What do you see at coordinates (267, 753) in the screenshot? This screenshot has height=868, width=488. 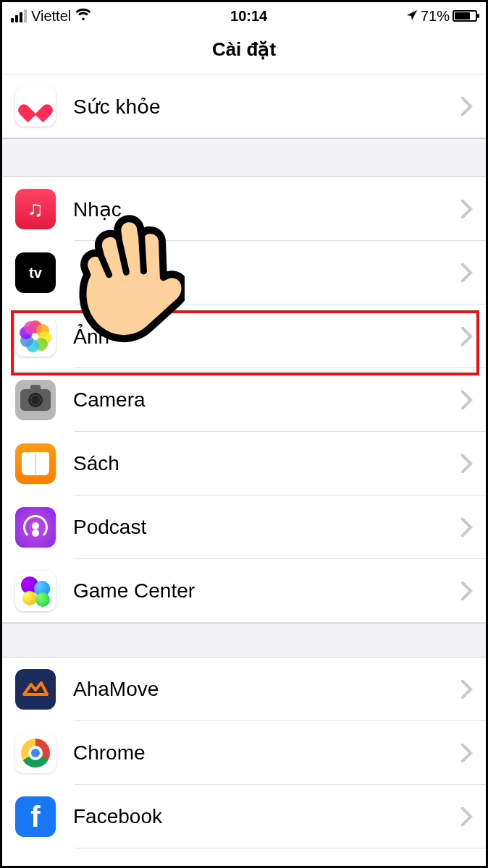 I see `row-label: Chrome` at bounding box center [267, 753].